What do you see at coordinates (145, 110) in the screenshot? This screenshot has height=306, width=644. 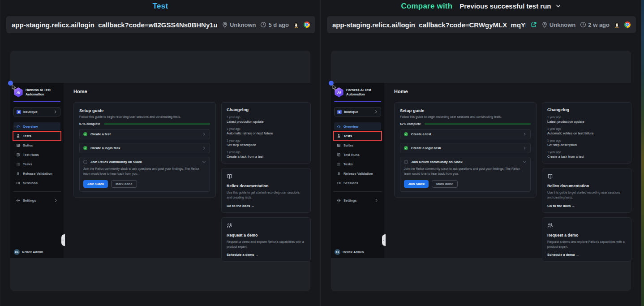 I see `setup-guide-title: Setup guide` at bounding box center [145, 110].